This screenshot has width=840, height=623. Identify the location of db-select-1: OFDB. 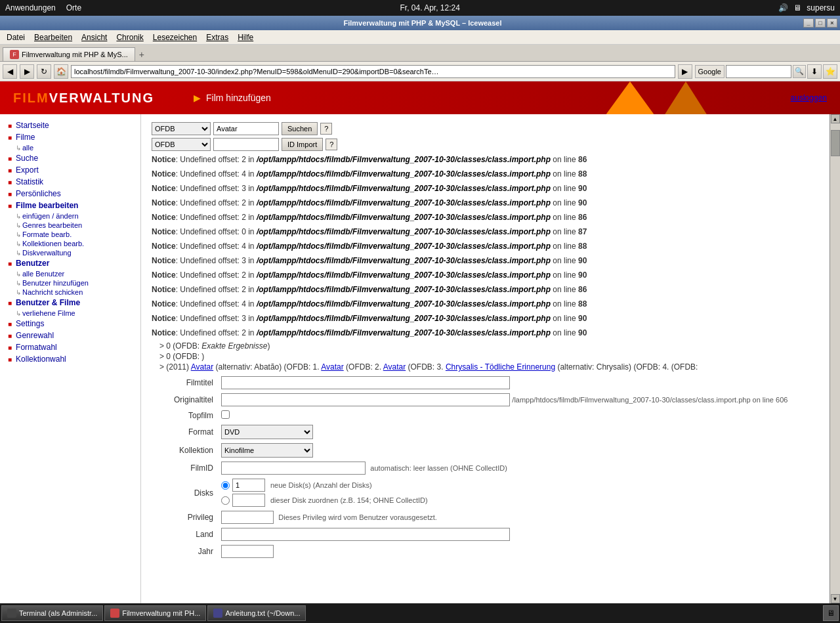
(181, 129).